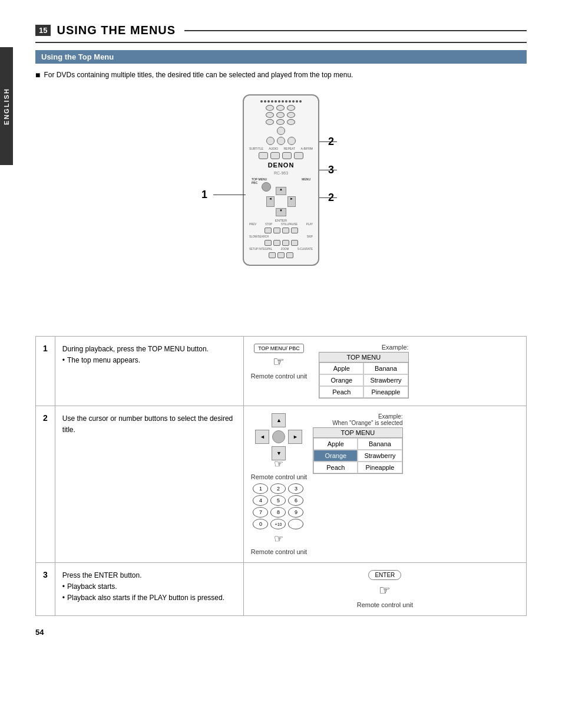  Describe the element at coordinates (282, 589) in the screenshot. I see `step-3-row: 3 Press the ENTER button. •Playback star…` at that location.